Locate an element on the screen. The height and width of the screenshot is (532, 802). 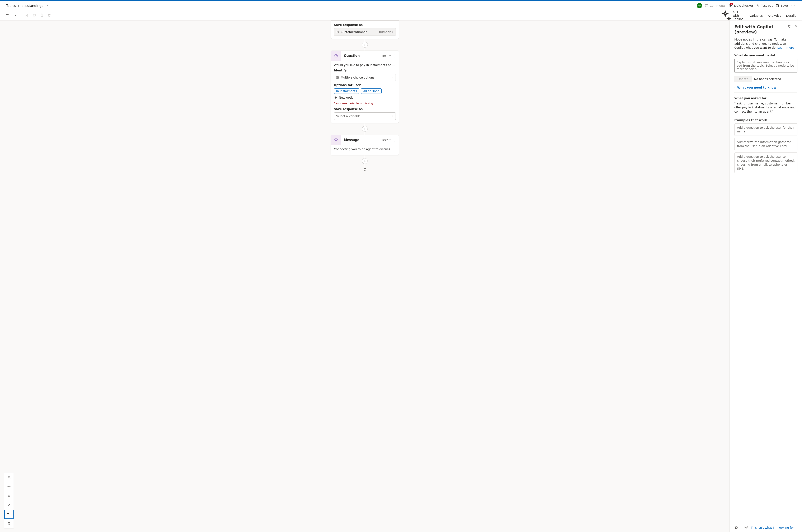
panel-title: Edit with Copilot (preview) is located at coordinates (754, 29).